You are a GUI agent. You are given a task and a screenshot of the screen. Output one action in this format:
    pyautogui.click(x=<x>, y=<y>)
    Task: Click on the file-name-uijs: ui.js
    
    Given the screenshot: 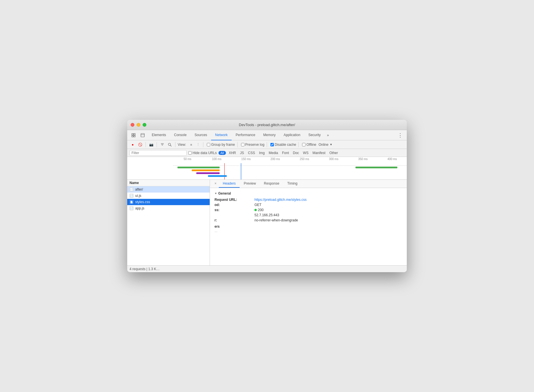 What is the action you would take?
    pyautogui.click(x=138, y=196)
    